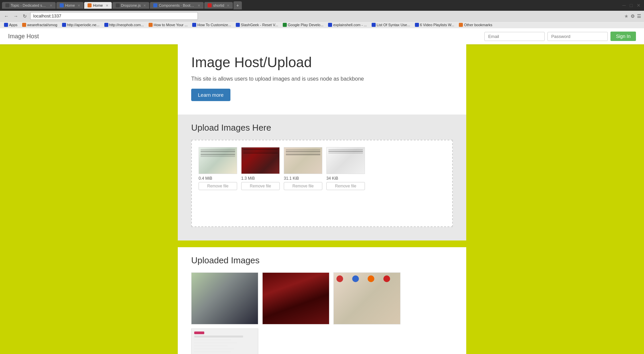 This screenshot has width=644, height=354. I want to click on tab-label-shortid: shortid, so click(219, 5).